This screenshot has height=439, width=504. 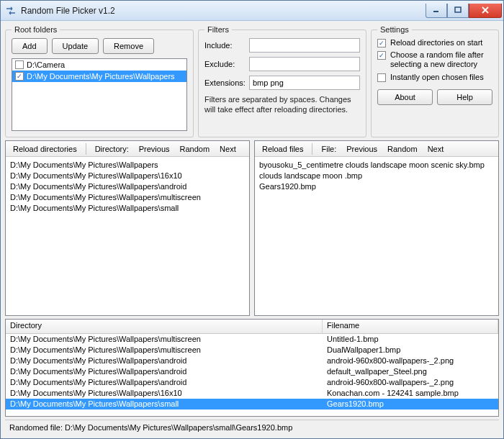 I want to click on help-button: Help, so click(x=465, y=97).